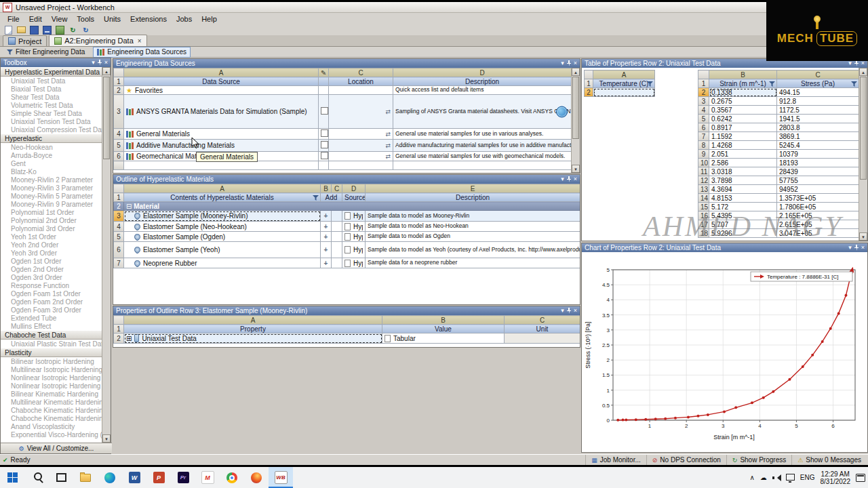  Describe the element at coordinates (222, 250) in the screenshot. I see `material-name-cell: Elastomer Sample (Yeoh)` at that location.